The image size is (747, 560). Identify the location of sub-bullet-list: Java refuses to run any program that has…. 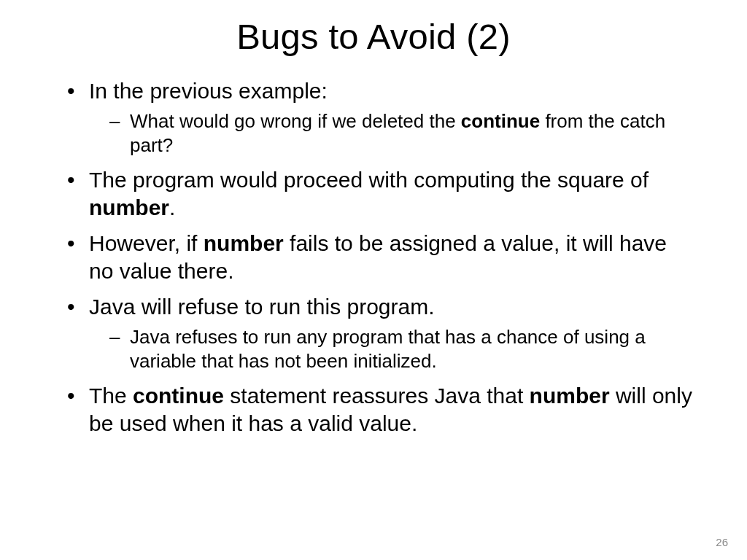
(392, 350).